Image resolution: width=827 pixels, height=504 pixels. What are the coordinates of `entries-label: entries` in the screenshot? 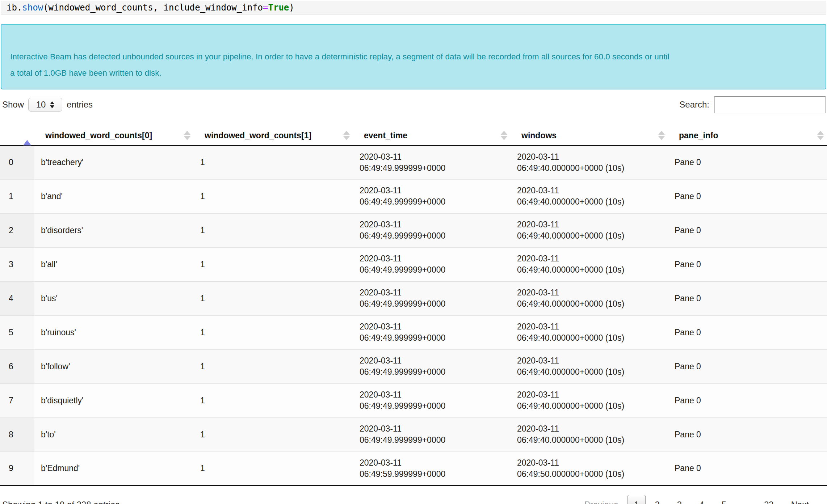 It's located at (80, 105).